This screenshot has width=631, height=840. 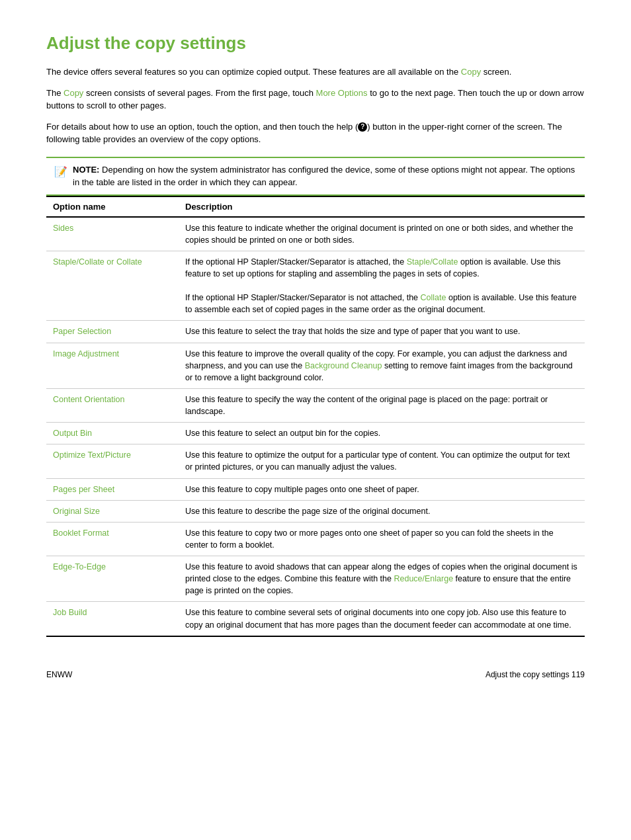 I want to click on option-name-cell: Original Size, so click(x=112, y=511).